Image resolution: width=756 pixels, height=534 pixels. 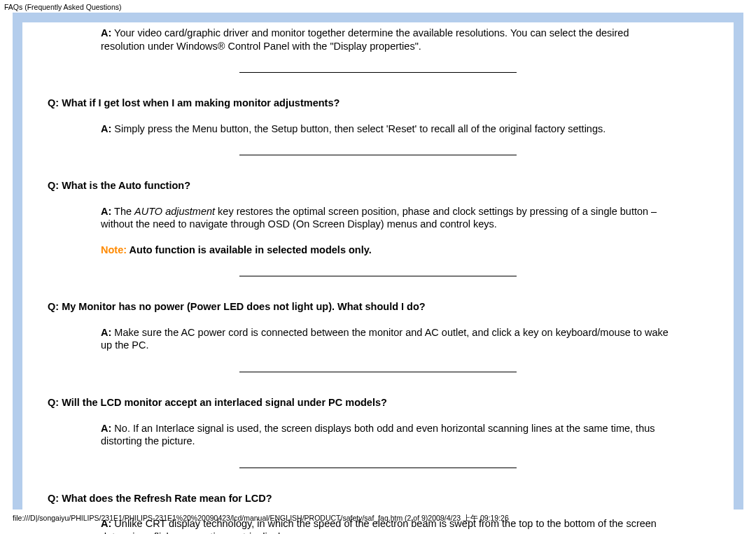 What do you see at coordinates (242, 307) in the screenshot?
I see `question-text: My Monitor has no power (Power LED does …` at bounding box center [242, 307].